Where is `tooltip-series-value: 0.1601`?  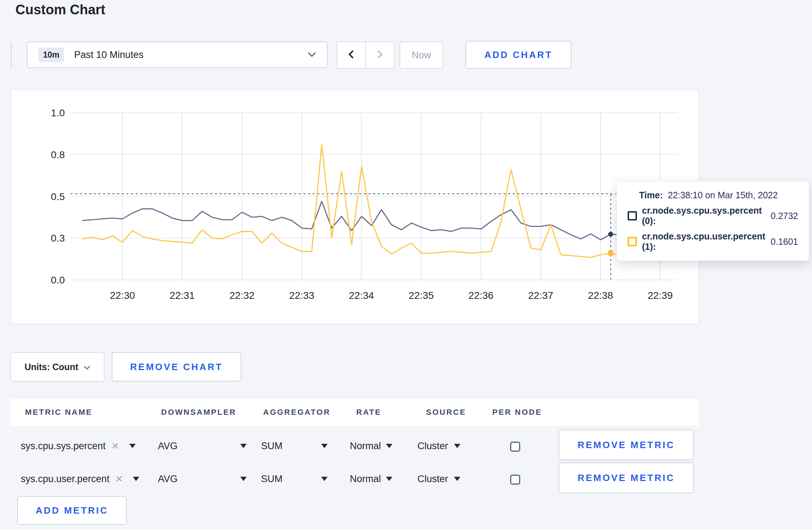
tooltip-series-value: 0.1601 is located at coordinates (784, 242).